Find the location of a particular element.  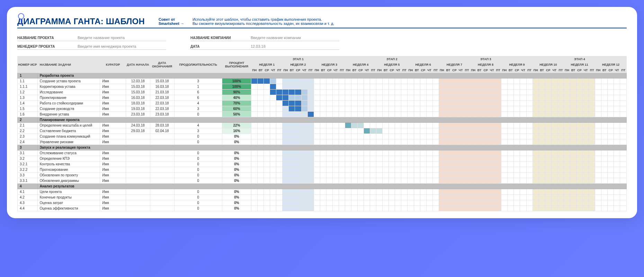

cell-percent: 0% is located at coordinates (236, 197).